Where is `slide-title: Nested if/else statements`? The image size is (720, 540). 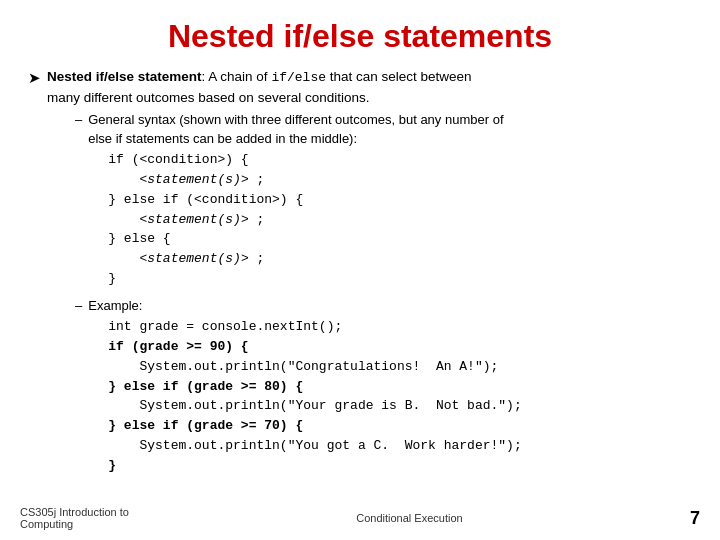 slide-title: Nested if/else statements is located at coordinates (360, 36).